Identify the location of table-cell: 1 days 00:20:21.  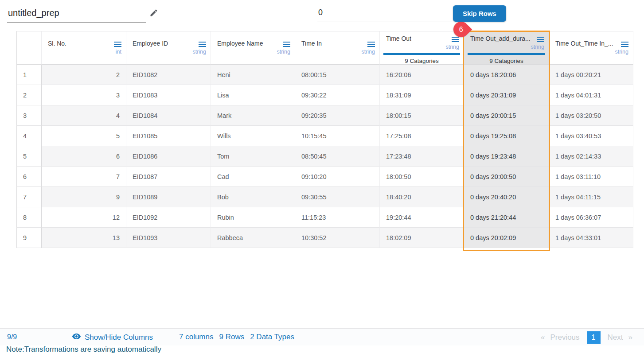
(591, 75).